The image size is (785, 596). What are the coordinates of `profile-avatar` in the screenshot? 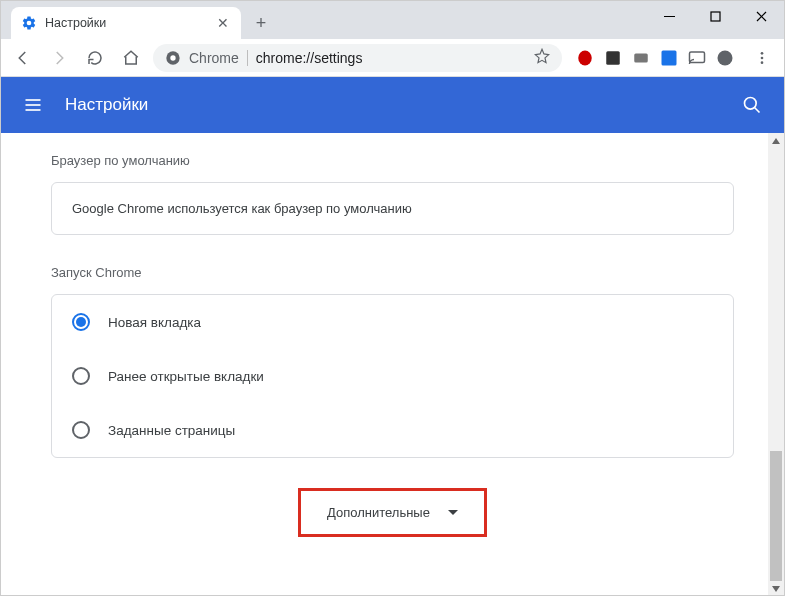 It's located at (725, 58).